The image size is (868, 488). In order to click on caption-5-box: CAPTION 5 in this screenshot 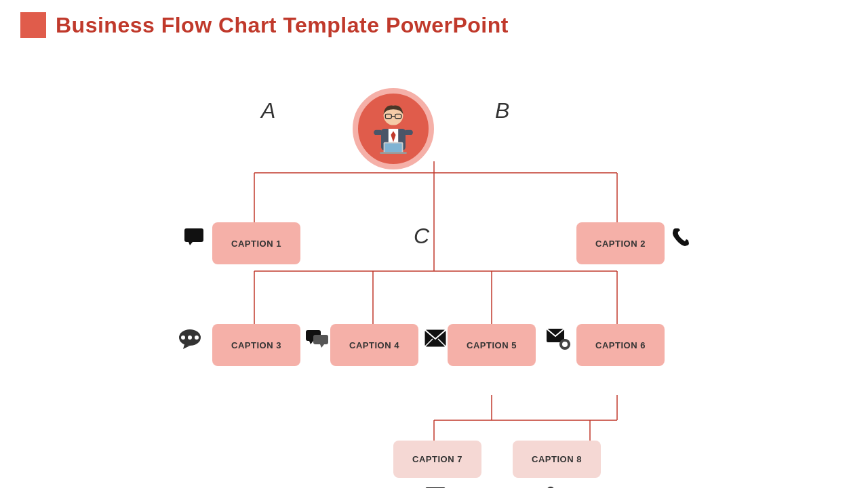, I will do `click(492, 345)`.